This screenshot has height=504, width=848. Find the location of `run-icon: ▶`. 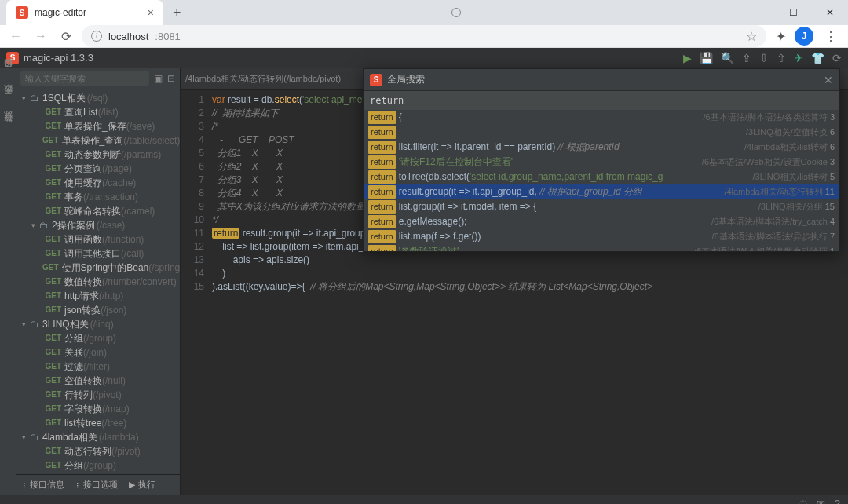

run-icon: ▶ is located at coordinates (688, 58).